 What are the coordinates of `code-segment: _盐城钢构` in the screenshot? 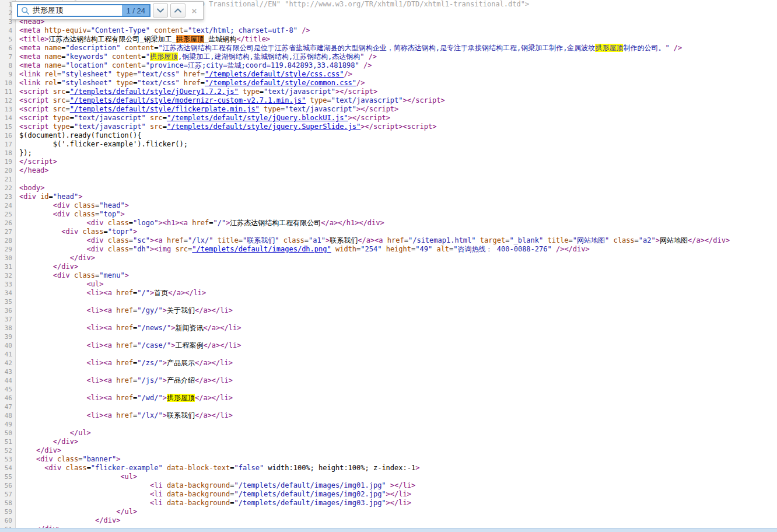 It's located at (220, 39).